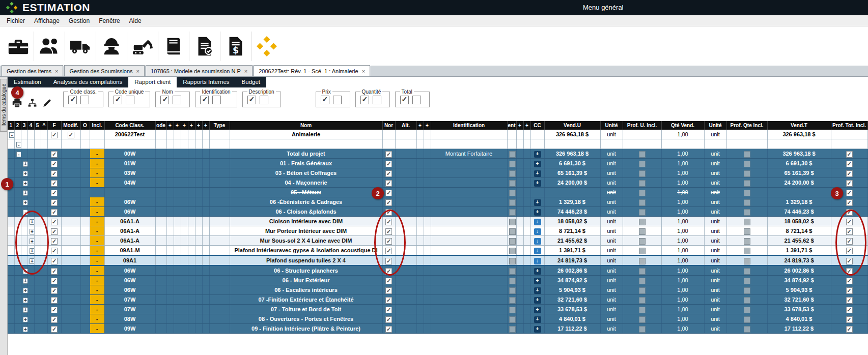  I want to click on menu-affichage: Affichage, so click(47, 21).